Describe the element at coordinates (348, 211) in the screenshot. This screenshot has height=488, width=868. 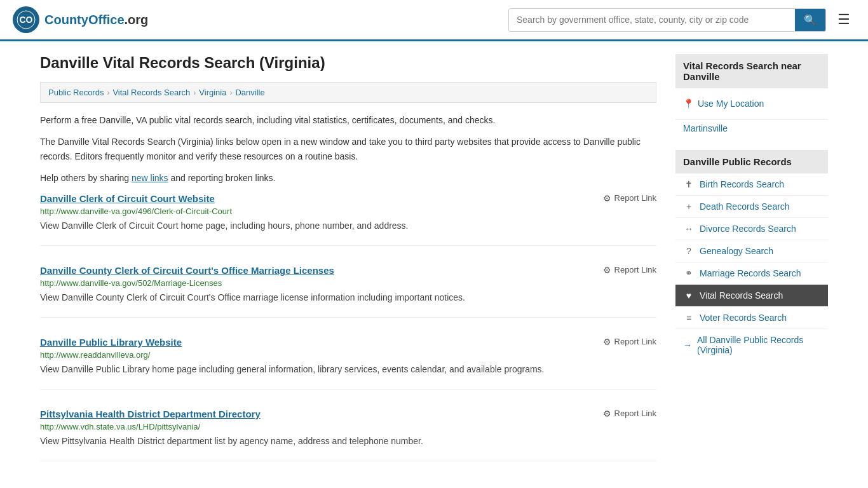
I see `result-url: http://www.danville-va.gov/496/Clerk-of-…` at that location.